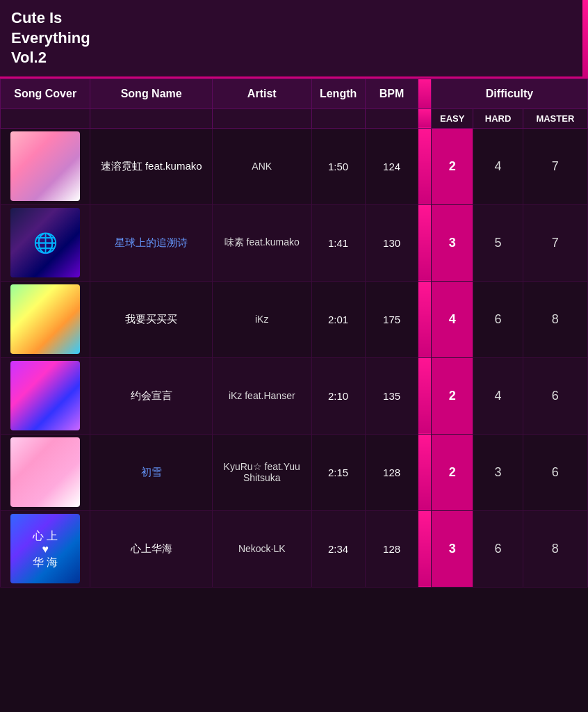 Image resolution: width=588 pixels, height=712 pixels. What do you see at coordinates (498, 118) in the screenshot?
I see `diff-hard-label: HARD` at bounding box center [498, 118].